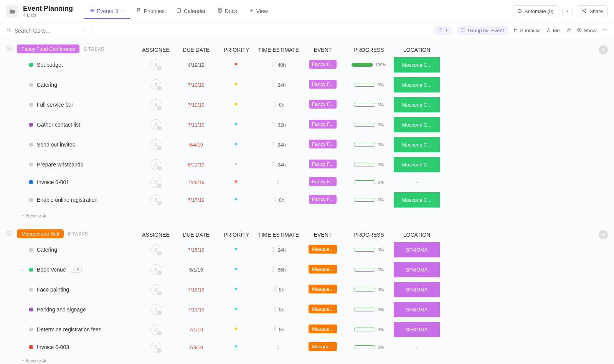  What do you see at coordinates (196, 200) in the screenshot?
I see `due-date-cell: 7/17/19` at bounding box center [196, 200].